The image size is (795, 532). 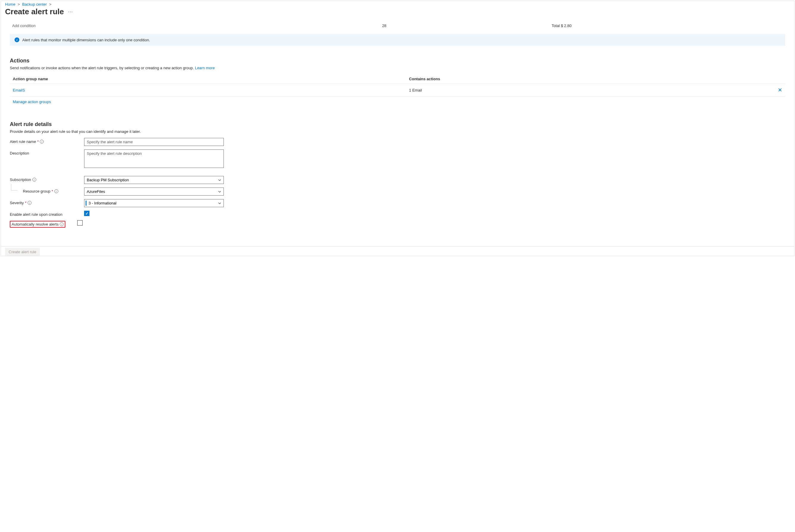 I want to click on description-input, so click(x=154, y=159).